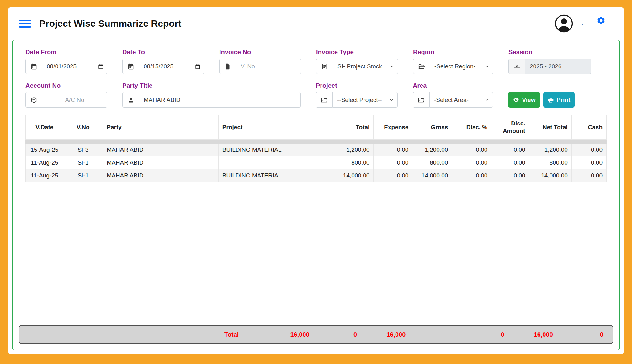 The image size is (632, 364). I want to click on user-avatar, so click(564, 24).